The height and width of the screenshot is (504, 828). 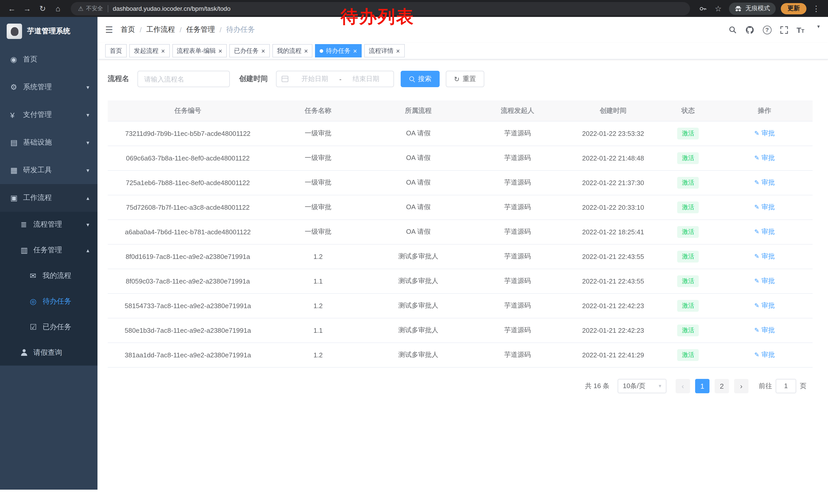 I want to click on address-bar: ⚠ 不安全 dashboard.yudao.iocoder.cn/bpm/tas…, so click(x=380, y=8).